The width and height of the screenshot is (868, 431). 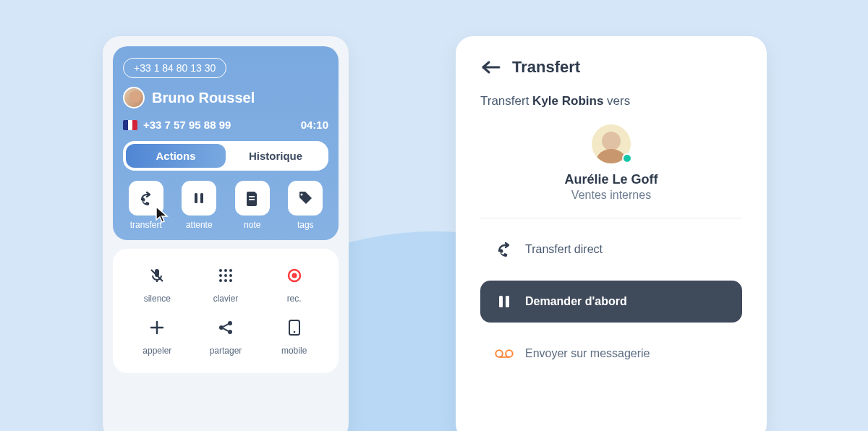 I want to click on tab-actions: Actions, so click(x=176, y=156).